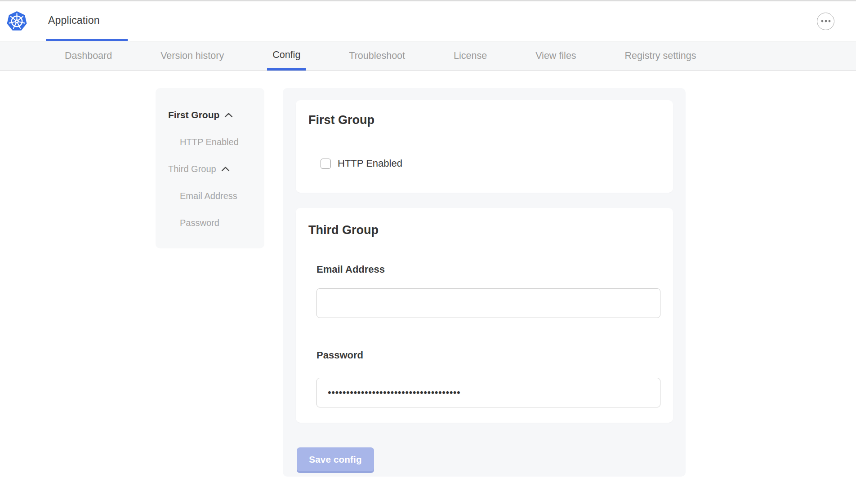  Describe the element at coordinates (74, 21) in the screenshot. I see `app-tab-label: Application` at that location.